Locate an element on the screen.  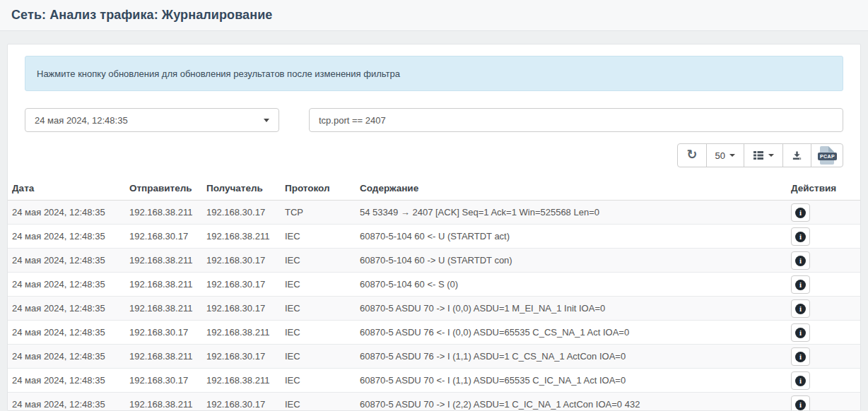
column-header-date: Дата is located at coordinates (66, 189).